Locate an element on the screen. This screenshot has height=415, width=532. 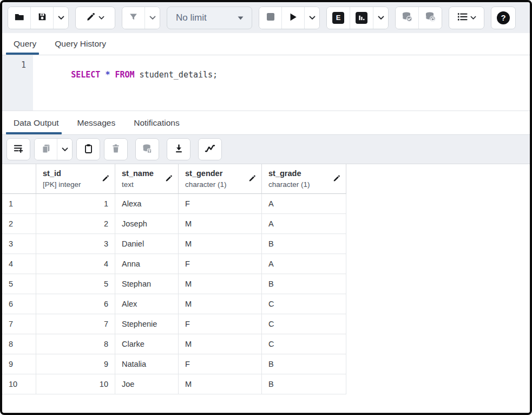
edit-dropdown-button is located at coordinates (95, 18).